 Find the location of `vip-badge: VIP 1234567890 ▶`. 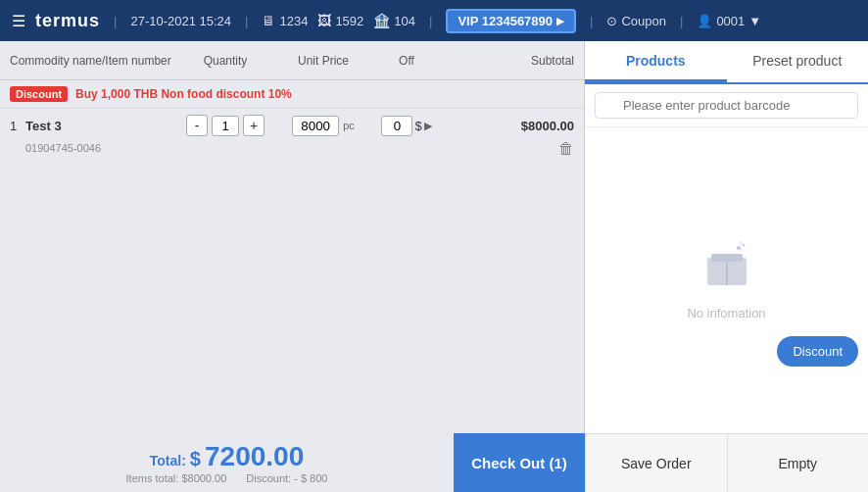

vip-badge: VIP 1234567890 ▶ is located at coordinates (511, 22).